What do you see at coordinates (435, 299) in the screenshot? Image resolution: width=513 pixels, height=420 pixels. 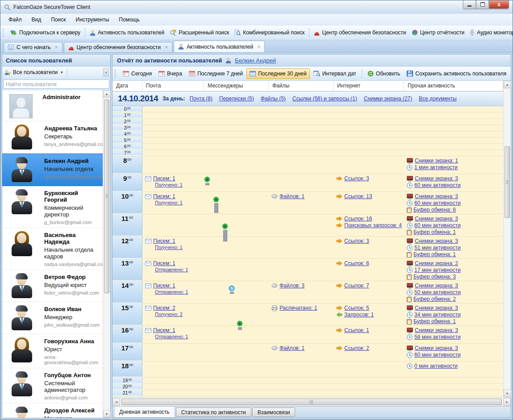 I see `other-activity-link: Буфер обмена: 2` at bounding box center [435, 299].